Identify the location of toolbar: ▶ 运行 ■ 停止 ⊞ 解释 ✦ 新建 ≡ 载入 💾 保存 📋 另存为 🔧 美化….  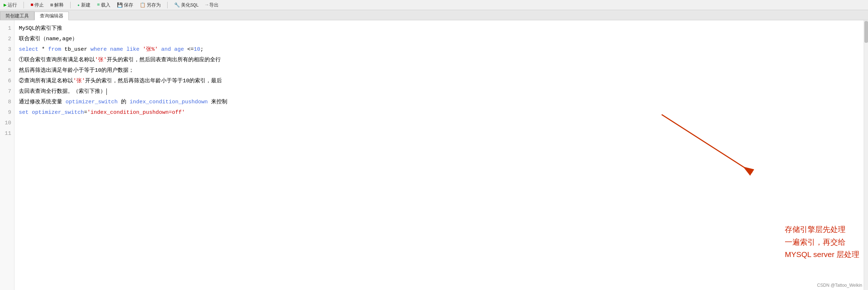
(434, 5).